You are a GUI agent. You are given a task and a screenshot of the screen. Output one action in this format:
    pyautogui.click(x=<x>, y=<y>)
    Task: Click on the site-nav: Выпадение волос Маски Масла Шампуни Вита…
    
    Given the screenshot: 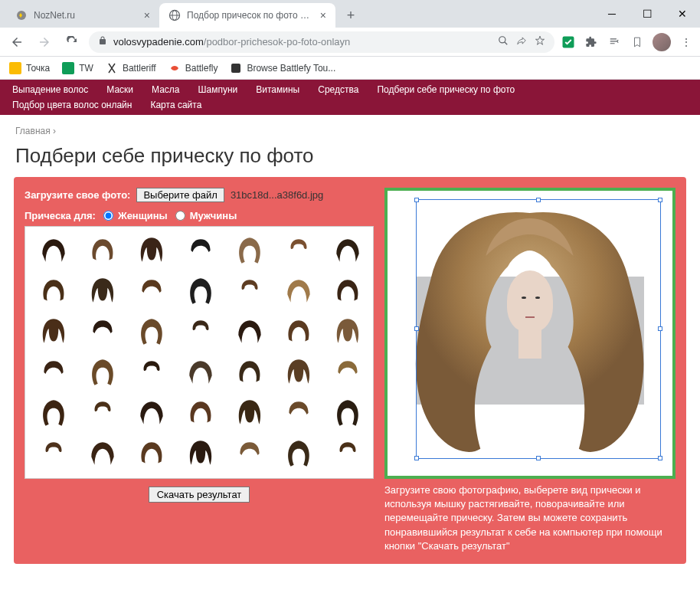 What is the action you would take?
    pyautogui.click(x=350, y=90)
    